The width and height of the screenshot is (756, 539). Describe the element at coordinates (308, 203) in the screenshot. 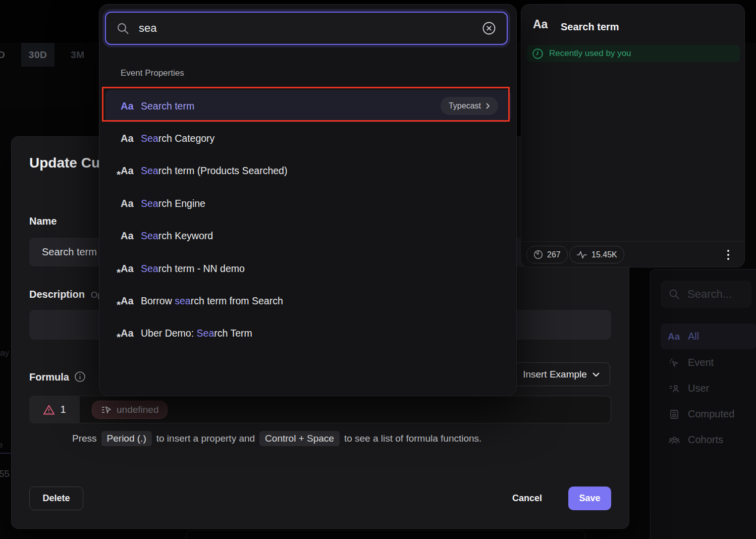

I see `list-item-search-engine: Aa Search Engine` at that location.